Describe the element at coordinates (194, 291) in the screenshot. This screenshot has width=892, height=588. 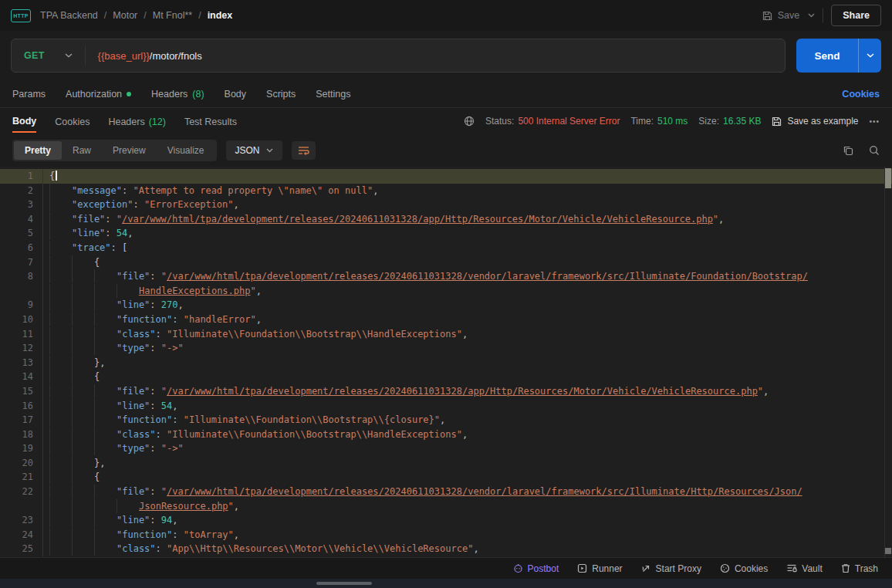
I see `file-path-link: HandleExceptions.php` at that location.